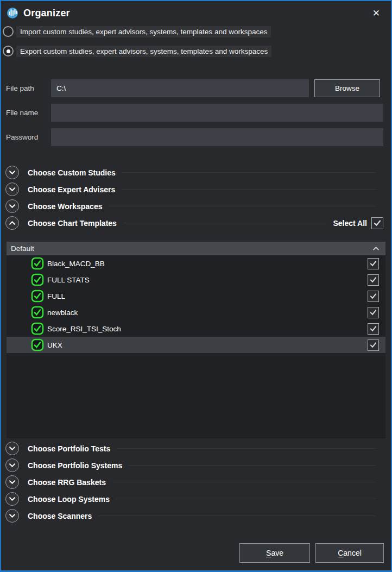 This screenshot has height=572, width=392. I want to click on radio-import-mode: Import custom studies, expert advisors, …, so click(197, 32).